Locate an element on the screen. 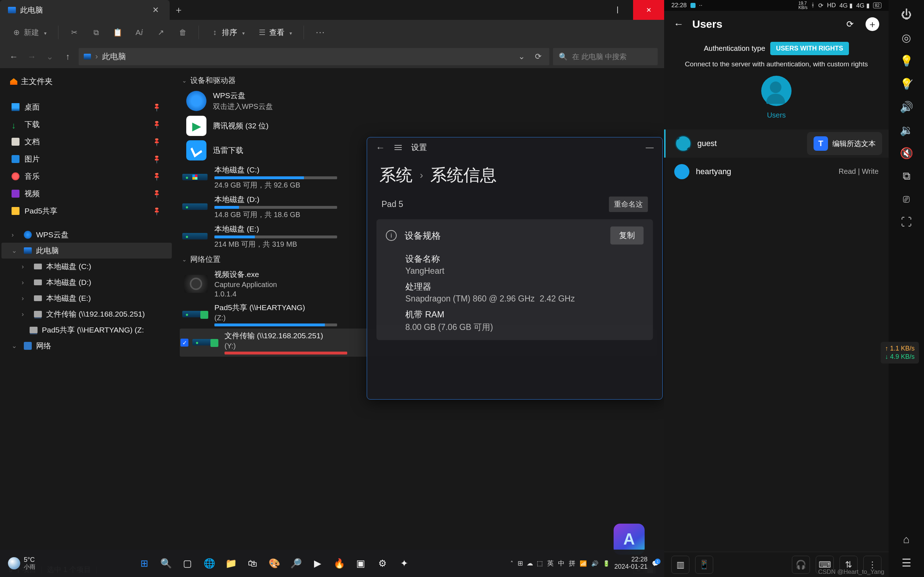 The width and height of the screenshot is (924, 577). sidebar-tree-drive-d: ›本地磁盘 (D:) is located at coordinates (87, 282).